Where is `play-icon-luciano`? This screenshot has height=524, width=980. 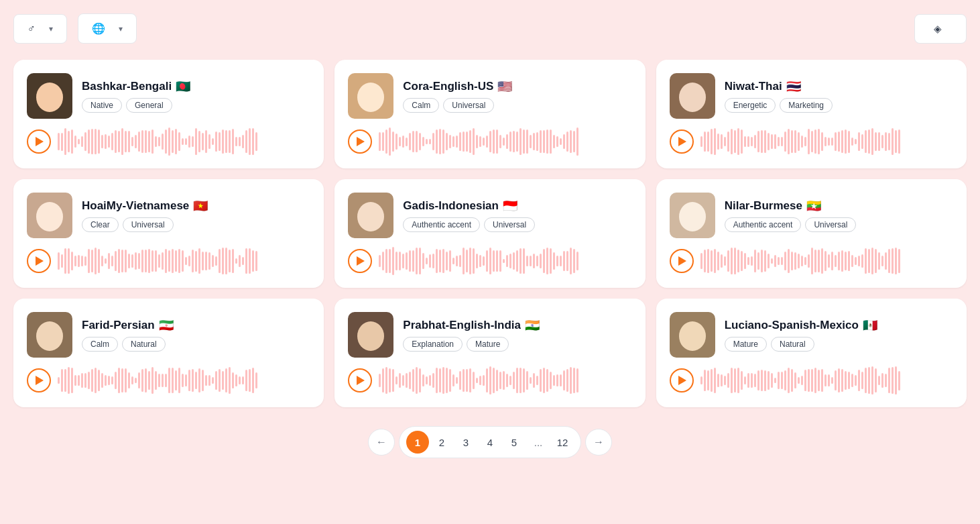
play-icon-luciano is located at coordinates (682, 380).